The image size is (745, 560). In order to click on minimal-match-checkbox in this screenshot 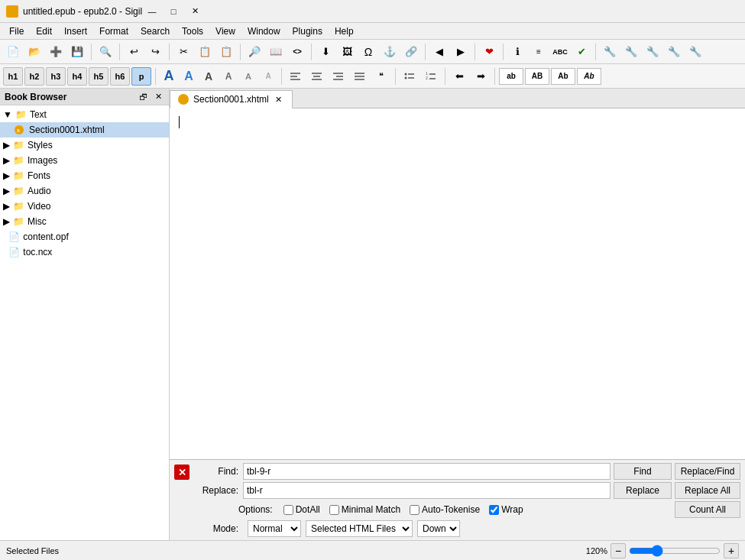, I will do `click(335, 510)`.